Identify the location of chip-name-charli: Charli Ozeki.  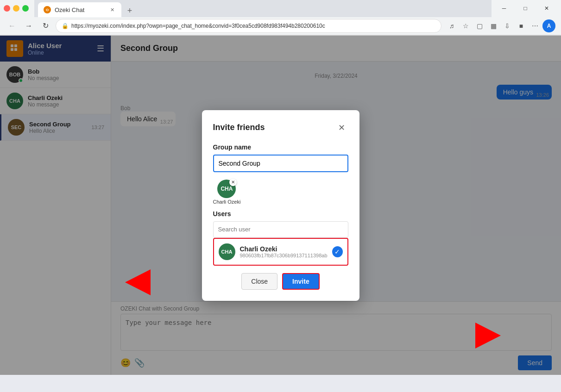
(227, 202).